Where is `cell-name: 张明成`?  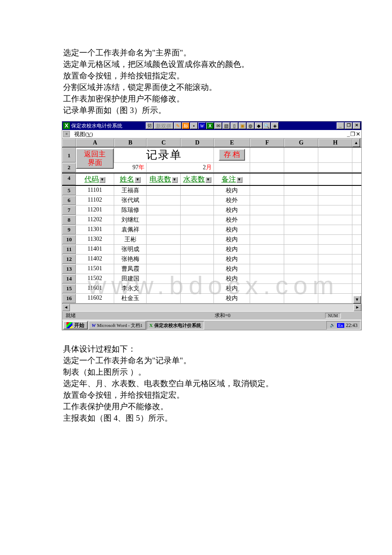
cell-name: 张明成 is located at coordinates (130, 249).